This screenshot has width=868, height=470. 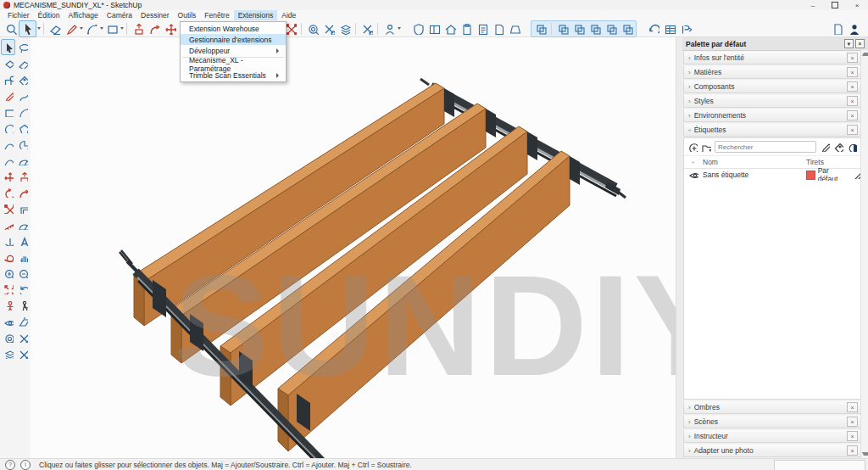 I want to click on tool-layers, so click(x=8, y=353).